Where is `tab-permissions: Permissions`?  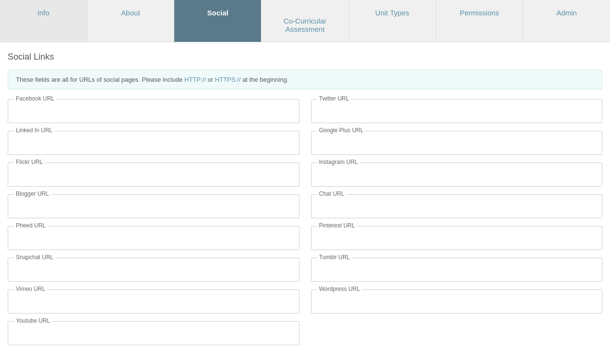 tab-permissions: Permissions is located at coordinates (480, 21).